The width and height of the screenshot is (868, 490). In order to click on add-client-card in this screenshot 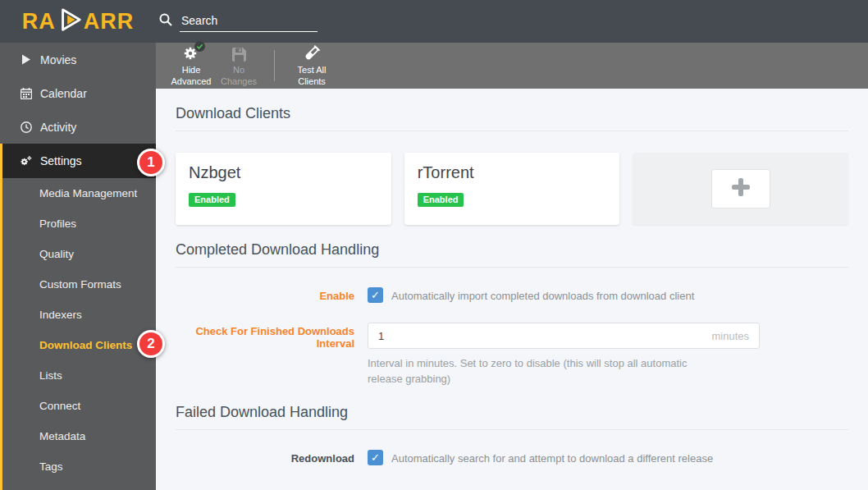, I will do `click(740, 189)`.